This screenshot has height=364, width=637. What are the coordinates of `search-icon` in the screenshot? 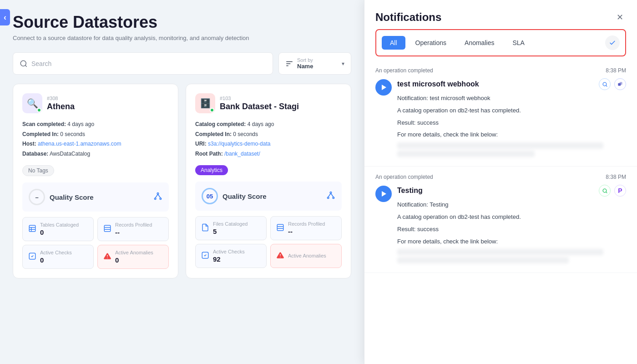 It's located at (24, 64).